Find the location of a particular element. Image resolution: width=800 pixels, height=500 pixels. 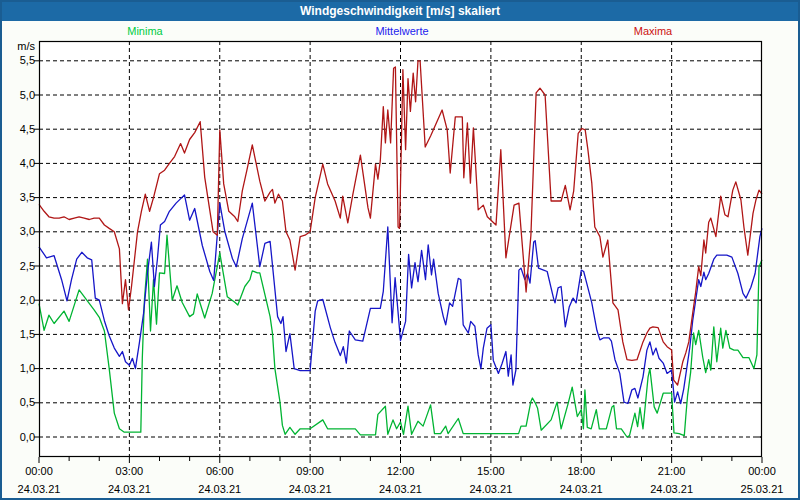

x-tick-time: 09:00 is located at coordinates (310, 472).